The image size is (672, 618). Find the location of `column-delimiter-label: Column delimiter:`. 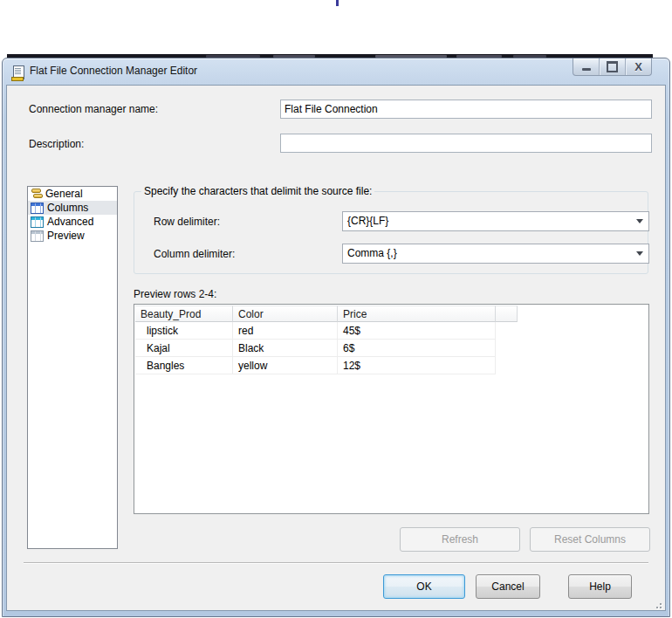

column-delimiter-label: Column delimiter: is located at coordinates (194, 254).